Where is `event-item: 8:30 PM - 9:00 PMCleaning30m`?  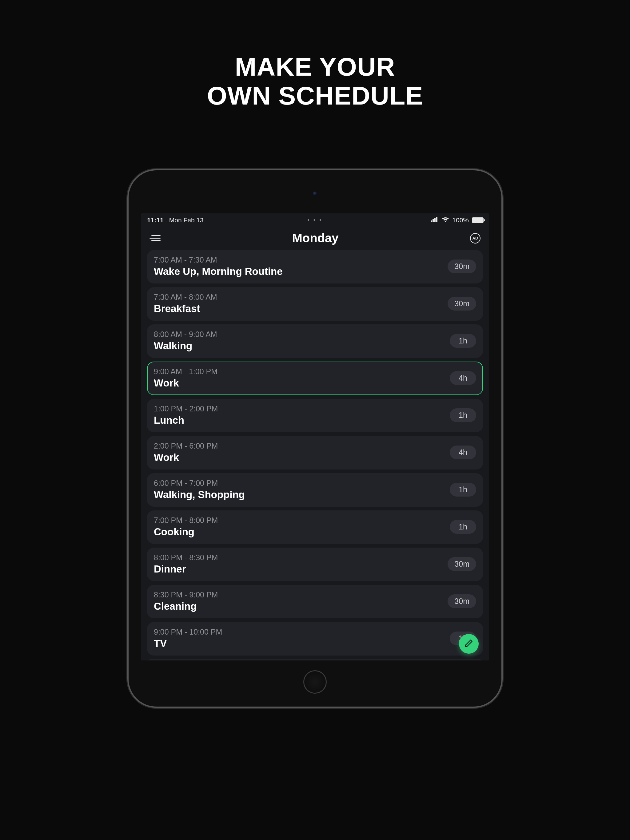
event-item: 8:30 PM - 9:00 PMCleaning30m is located at coordinates (315, 602).